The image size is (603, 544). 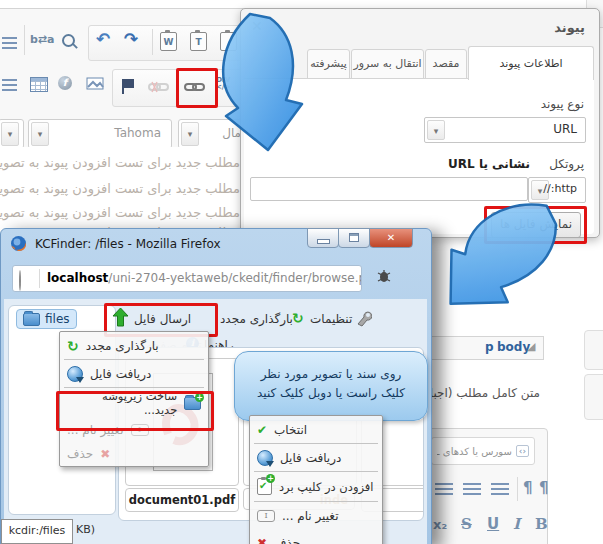 What do you see at coordinates (514, 347) in the screenshot?
I see `path-item-body: body` at bounding box center [514, 347].